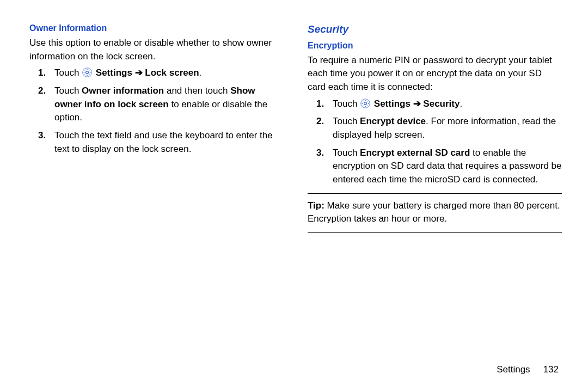  I want to click on encryption-steps: Touch Settings ➔ Security. Touch Encrypt…, so click(434, 142).